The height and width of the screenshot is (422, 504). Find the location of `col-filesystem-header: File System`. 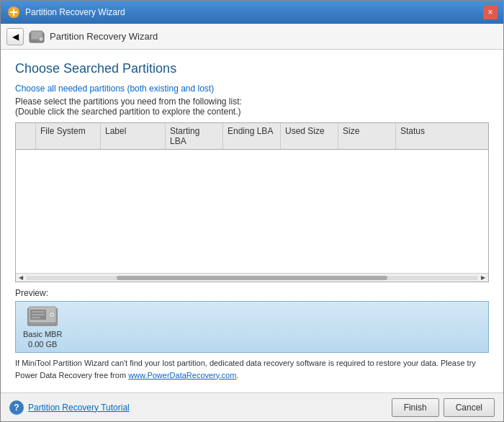

col-filesystem-header: File System is located at coordinates (68, 136).